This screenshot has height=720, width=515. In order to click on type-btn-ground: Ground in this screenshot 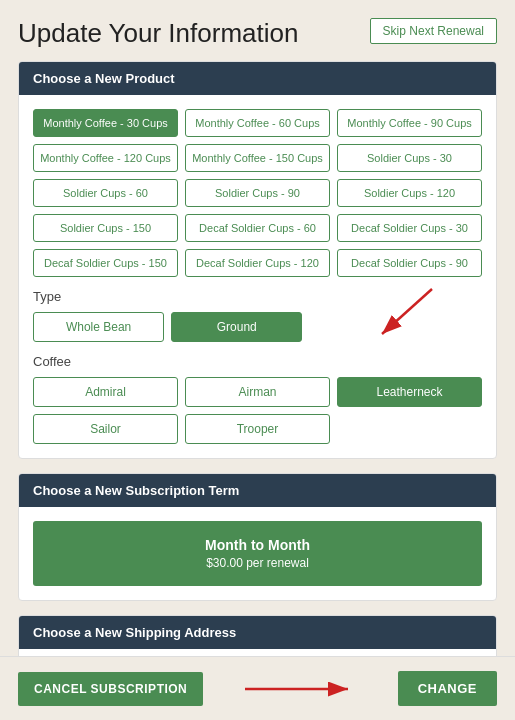, I will do `click(236, 327)`.